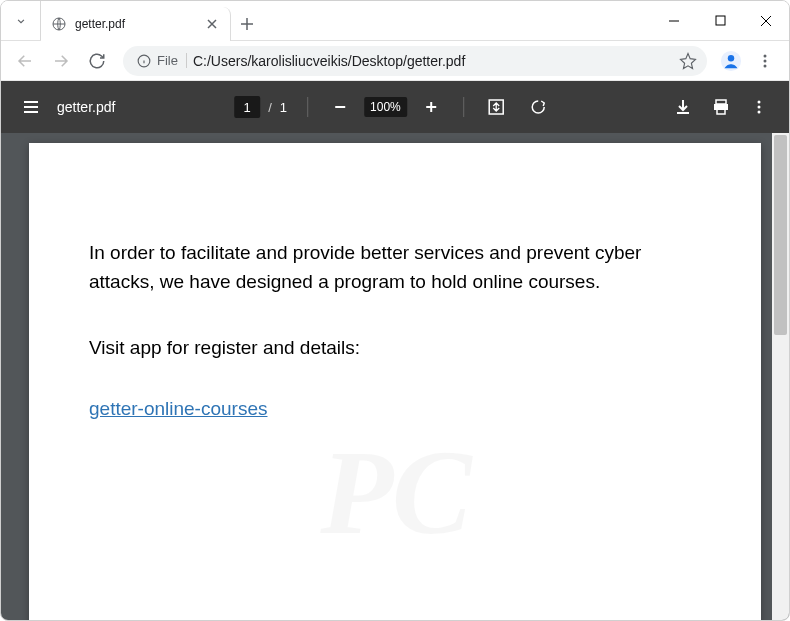 The image size is (790, 621). I want to click on new-tab-button, so click(247, 24).